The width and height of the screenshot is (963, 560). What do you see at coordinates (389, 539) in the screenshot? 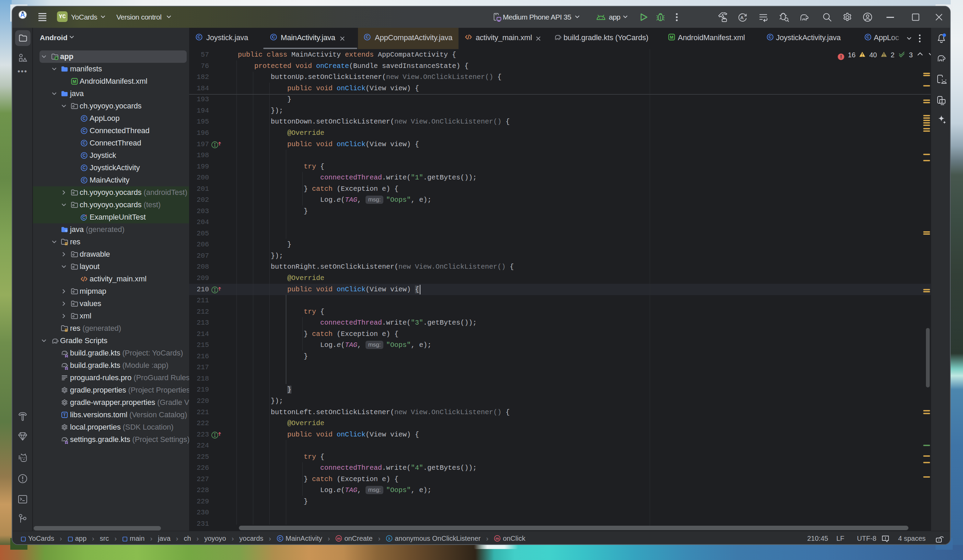
I see `svg-text: λ` at bounding box center [389, 539].